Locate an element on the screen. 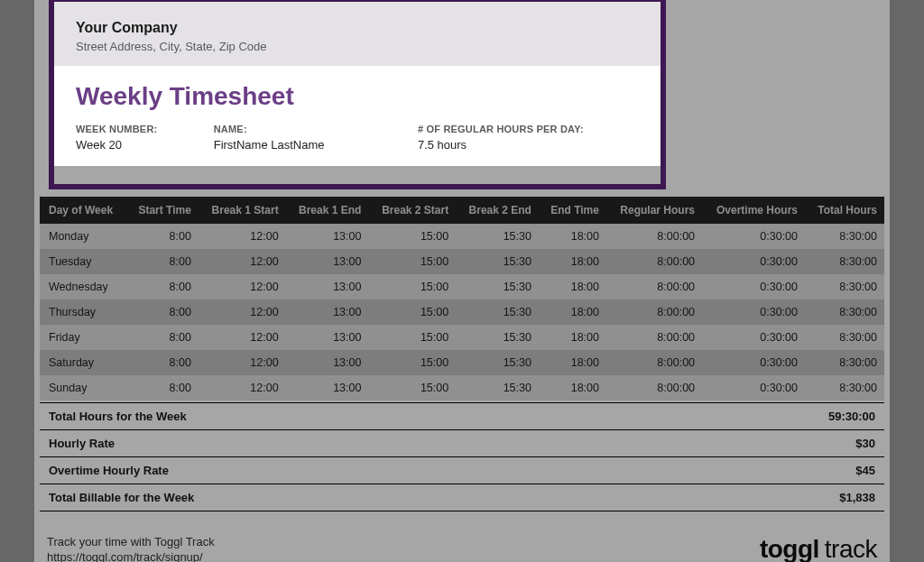  col-b2e: Break 2 End is located at coordinates (497, 210).